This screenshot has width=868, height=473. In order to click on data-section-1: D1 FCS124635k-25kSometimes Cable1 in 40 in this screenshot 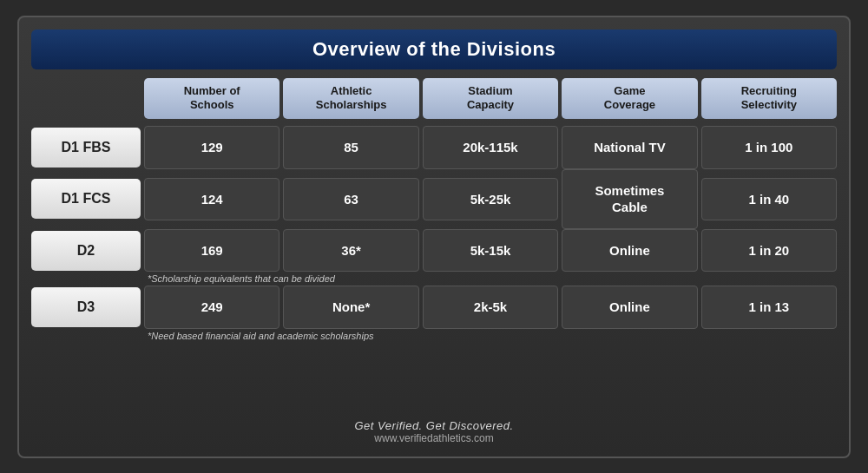, I will do `click(434, 200)`.